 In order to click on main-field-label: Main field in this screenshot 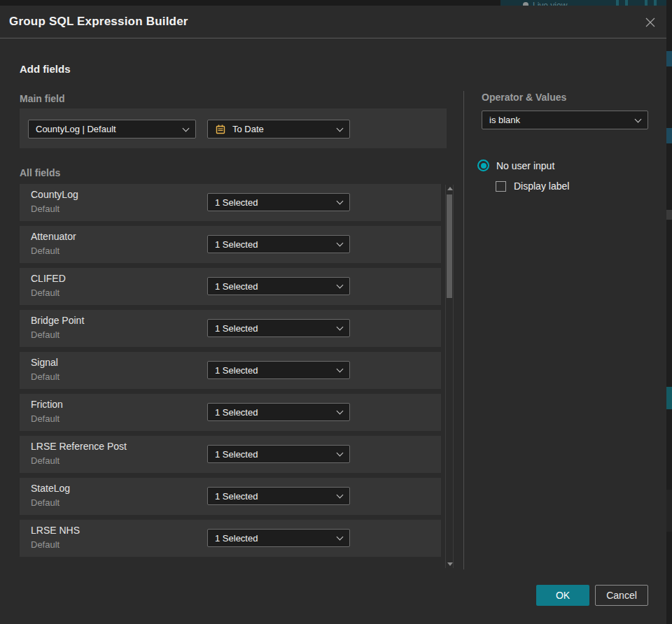, I will do `click(42, 99)`.